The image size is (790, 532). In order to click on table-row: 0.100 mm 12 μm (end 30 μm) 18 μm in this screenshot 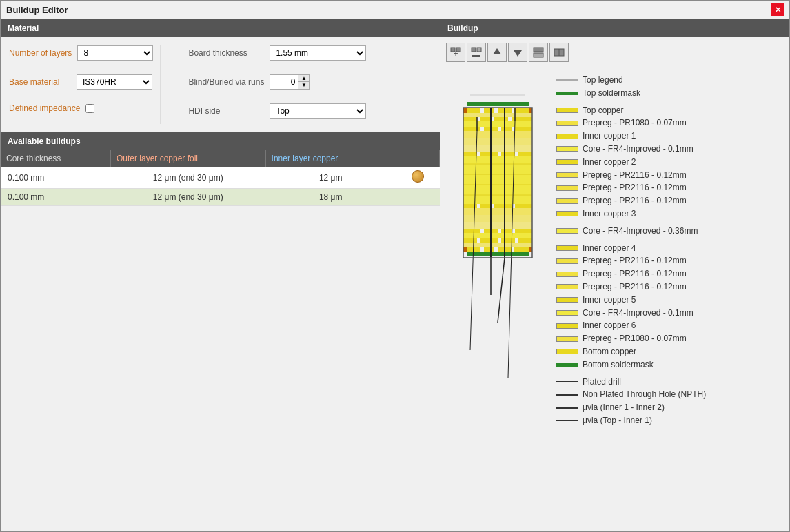, I will do `click(221, 197)`.